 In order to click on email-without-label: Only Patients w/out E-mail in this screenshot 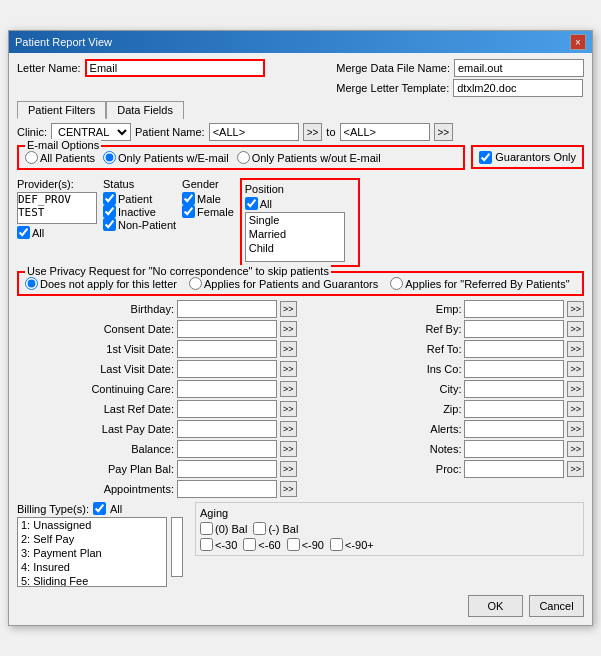, I will do `click(316, 158)`.